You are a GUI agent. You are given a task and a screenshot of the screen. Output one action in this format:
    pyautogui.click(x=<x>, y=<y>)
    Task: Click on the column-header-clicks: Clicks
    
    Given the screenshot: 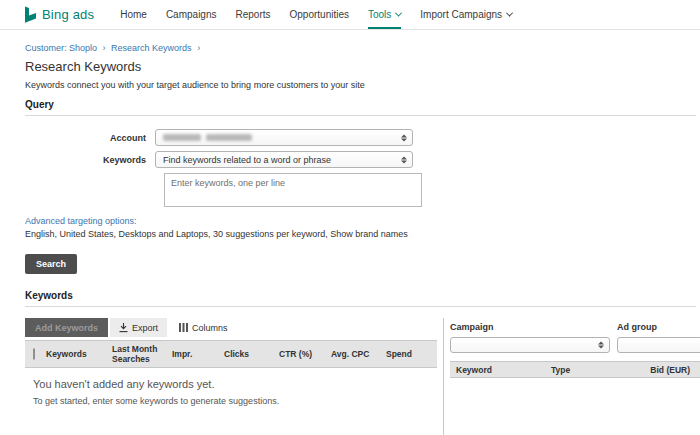 What is the action you would take?
    pyautogui.click(x=248, y=354)
    